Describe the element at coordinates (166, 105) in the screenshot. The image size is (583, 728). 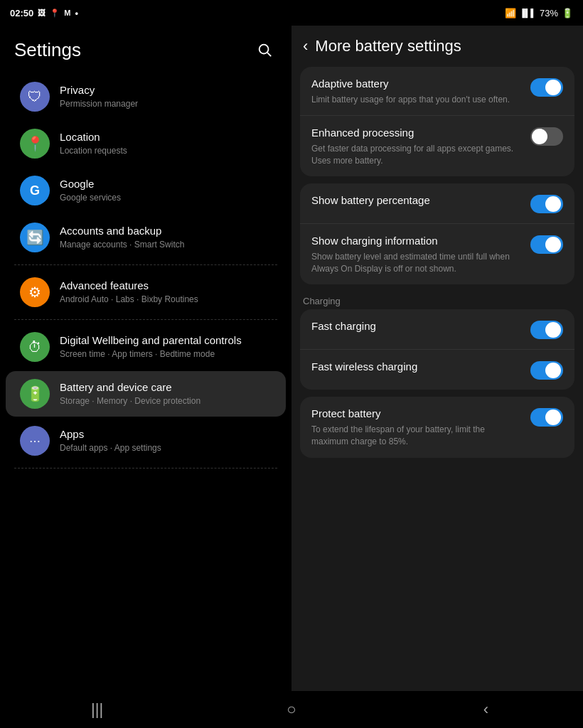
I see `privacy-subtitle: Permission manager` at that location.